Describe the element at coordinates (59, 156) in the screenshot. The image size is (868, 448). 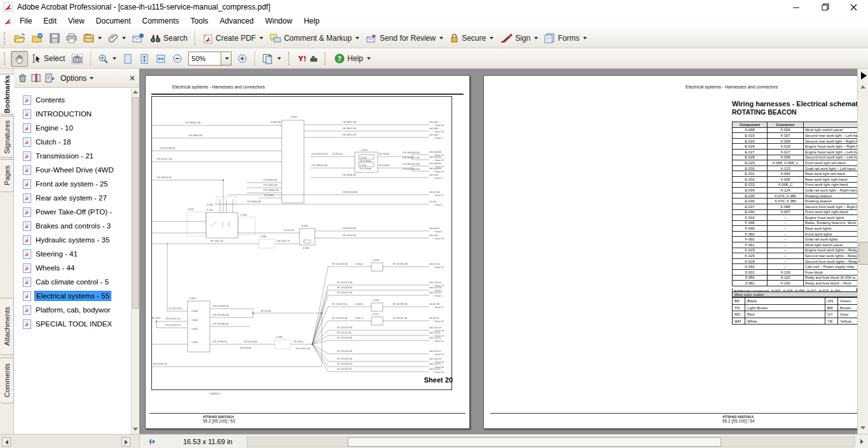
I see `bookmark-item: Transmission - 21` at that location.